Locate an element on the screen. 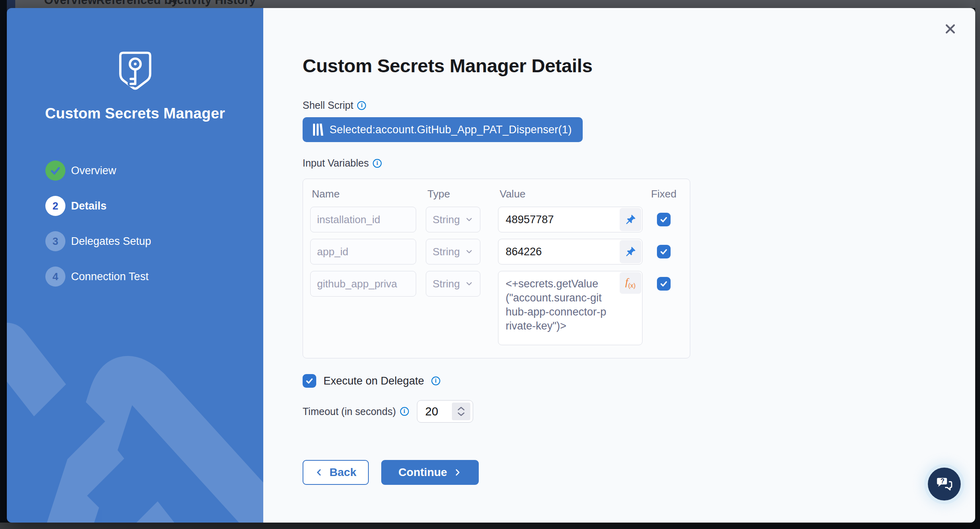  background-tab-referenced-by: Referenced by is located at coordinates (137, 3).